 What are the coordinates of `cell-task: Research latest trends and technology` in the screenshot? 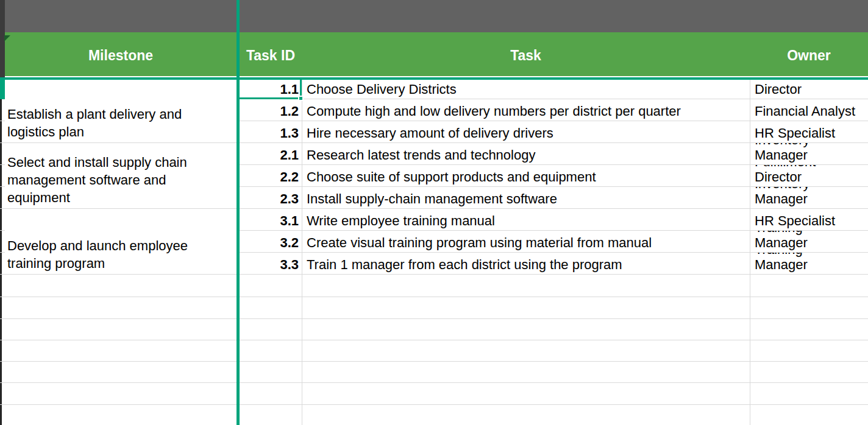 It's located at (525, 154).